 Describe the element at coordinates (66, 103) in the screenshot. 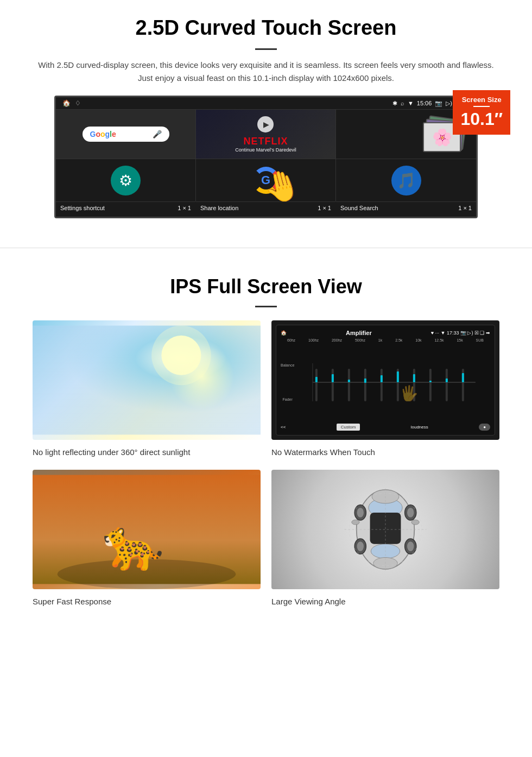

I see `home-icon: 🏠` at that location.